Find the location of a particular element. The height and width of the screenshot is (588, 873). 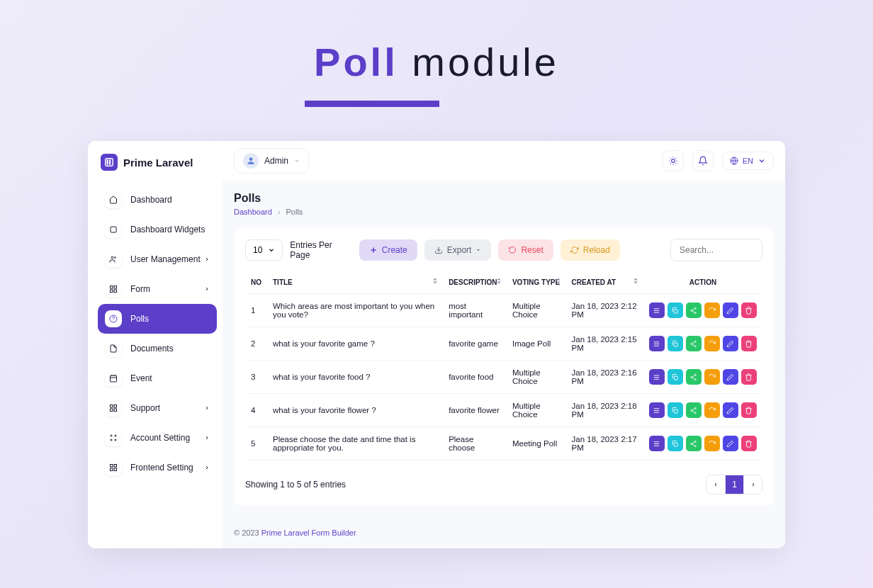

sidebar-item-account-setting: Account Setting is located at coordinates (157, 438).